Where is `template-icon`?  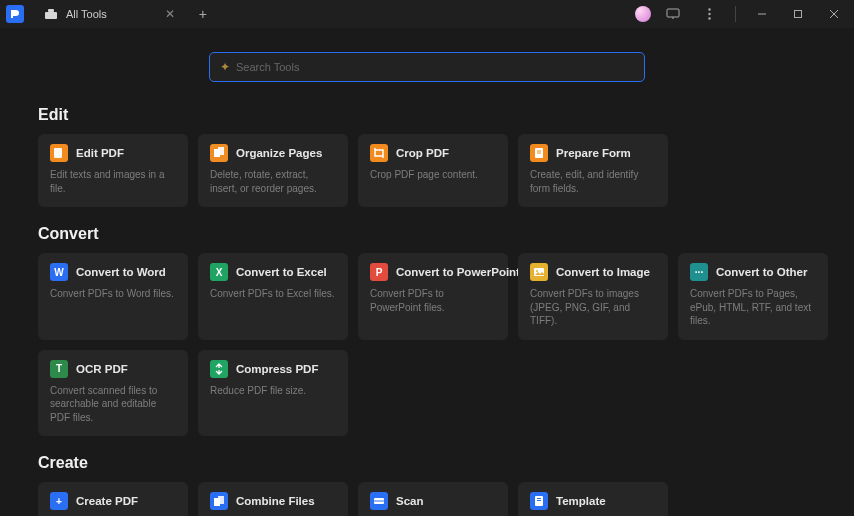
template-icon is located at coordinates (539, 501).